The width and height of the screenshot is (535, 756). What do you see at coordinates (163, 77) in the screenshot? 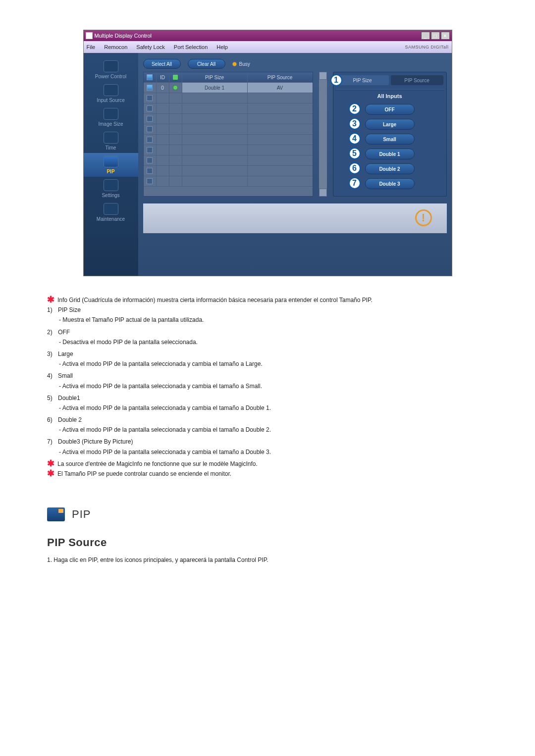
I see `col-id: ID` at bounding box center [163, 77].